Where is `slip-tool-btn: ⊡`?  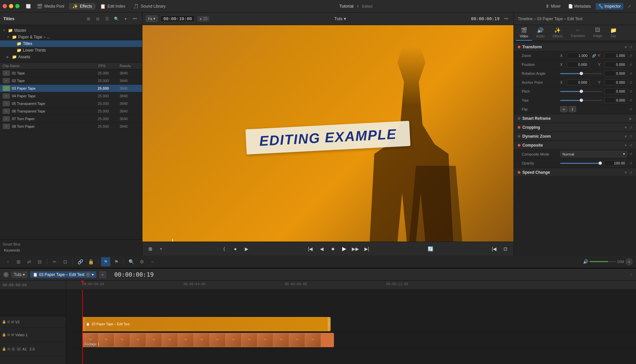 slip-tool-btn: ⊡ is located at coordinates (65, 262).